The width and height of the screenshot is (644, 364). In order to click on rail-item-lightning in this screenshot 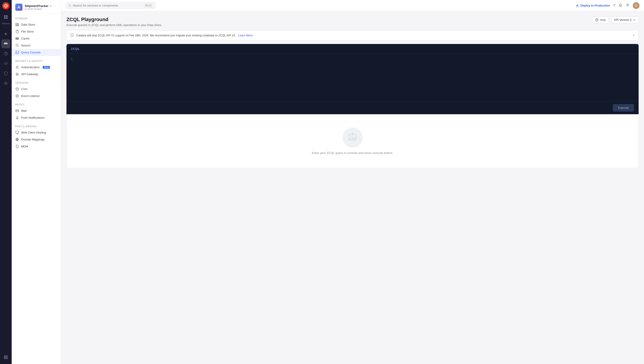, I will do `click(6, 34)`.